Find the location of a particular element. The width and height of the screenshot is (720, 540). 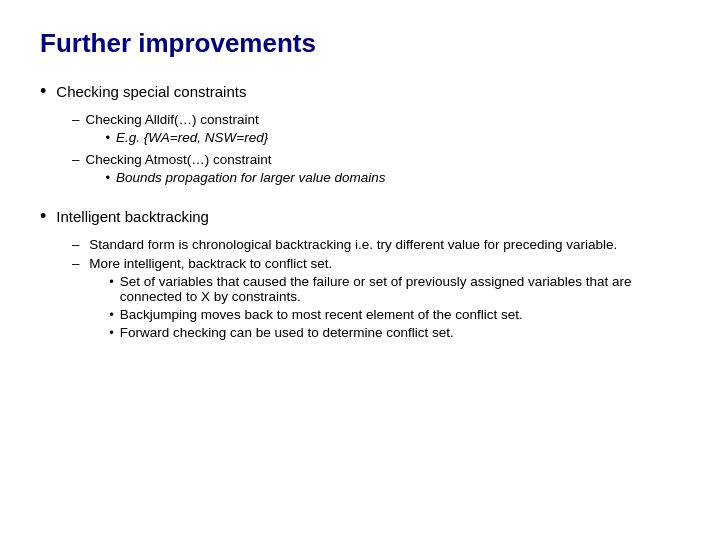

sub-item-alldif-content: Checking Alldif(…) constraint • E.g. {WA… is located at coordinates (178, 130).